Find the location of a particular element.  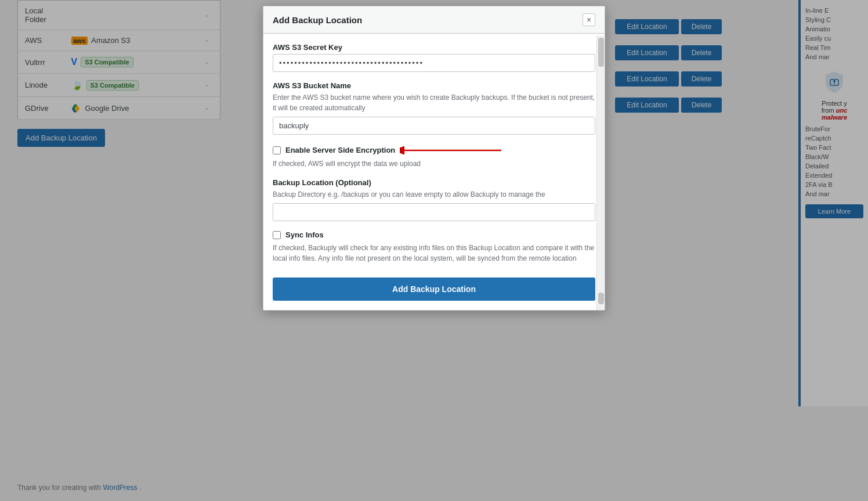

modal-close-button: × is located at coordinates (589, 20).